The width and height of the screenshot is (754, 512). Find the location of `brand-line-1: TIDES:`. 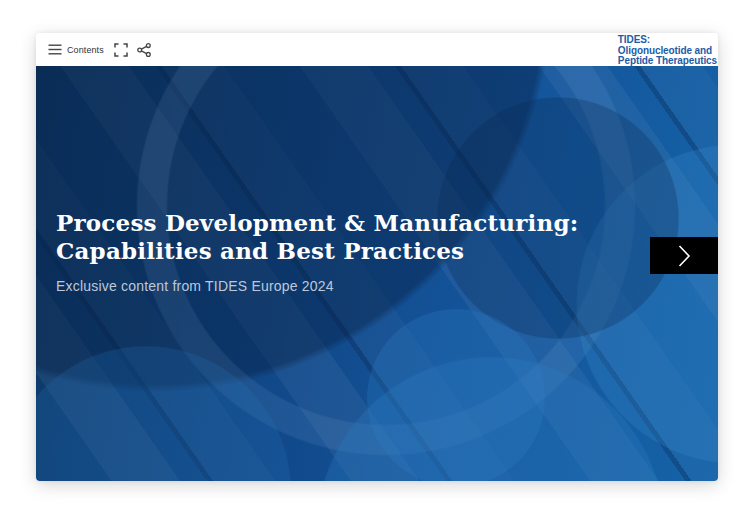

brand-line-1: TIDES: is located at coordinates (668, 40).